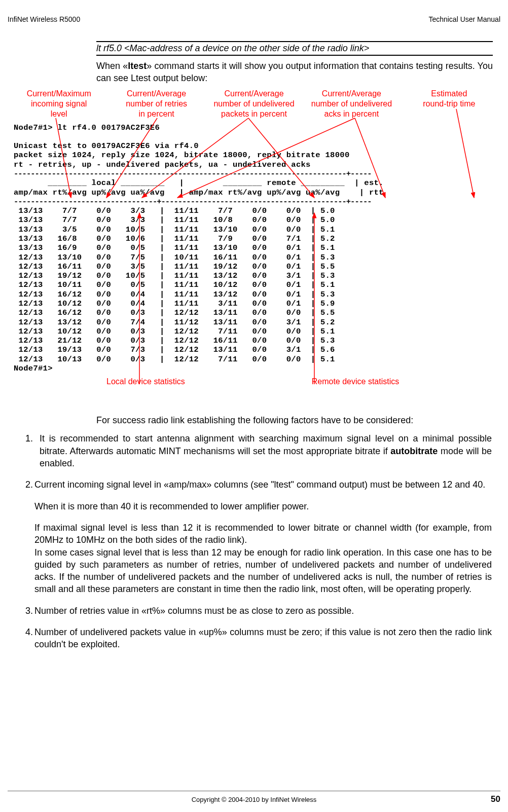  Describe the element at coordinates (254, 800) in the screenshot. I see `footer-copyright: Copyright © 2004-2010 by InfiNet Wireles…` at that location.